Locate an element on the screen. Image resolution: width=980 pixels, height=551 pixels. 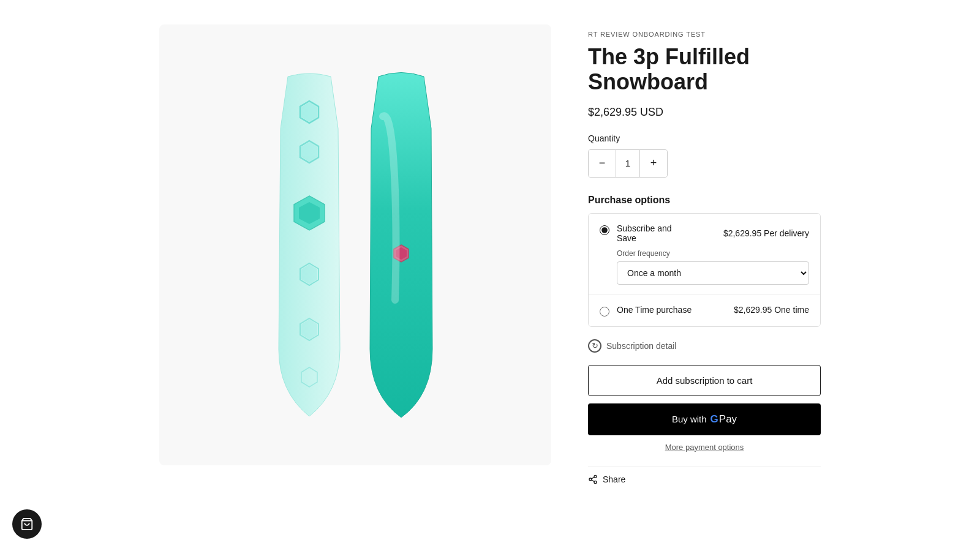
one-time-option: One Time purchase $2,629.95 One time is located at coordinates (704, 311).